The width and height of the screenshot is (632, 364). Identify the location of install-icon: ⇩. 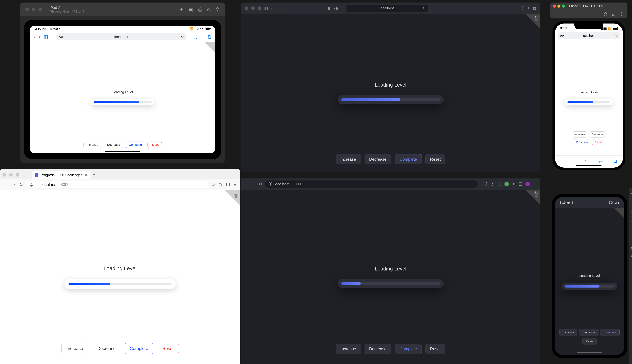
(486, 184).